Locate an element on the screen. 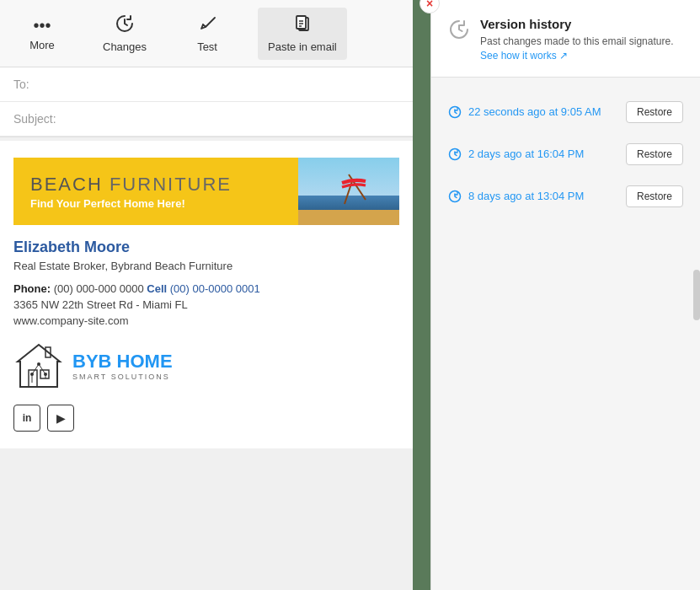 The width and height of the screenshot is (700, 590). phone-label: Phone: is located at coordinates (32, 288).